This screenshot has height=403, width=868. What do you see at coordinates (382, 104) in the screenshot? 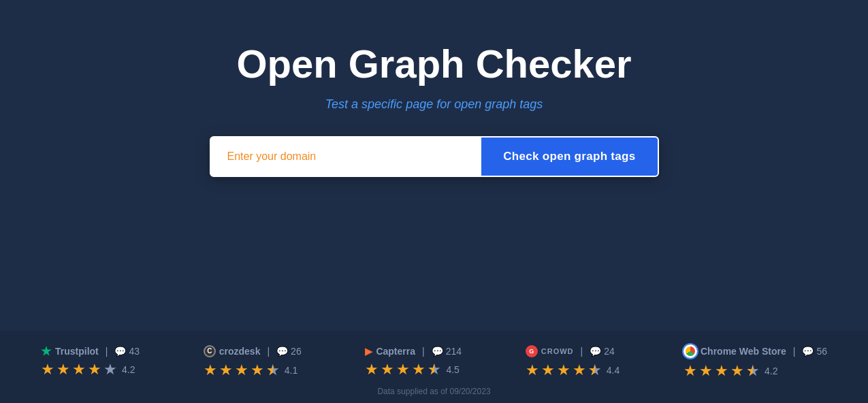
I see `subtitle-highlight: specific` at bounding box center [382, 104].